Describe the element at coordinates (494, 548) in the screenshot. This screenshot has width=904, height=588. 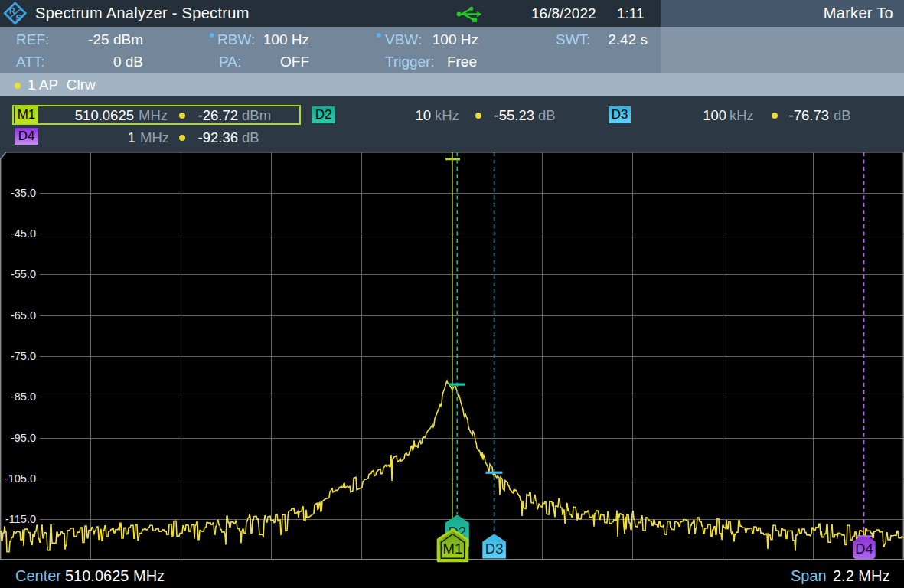
I see `svg-text: D3` at that location.